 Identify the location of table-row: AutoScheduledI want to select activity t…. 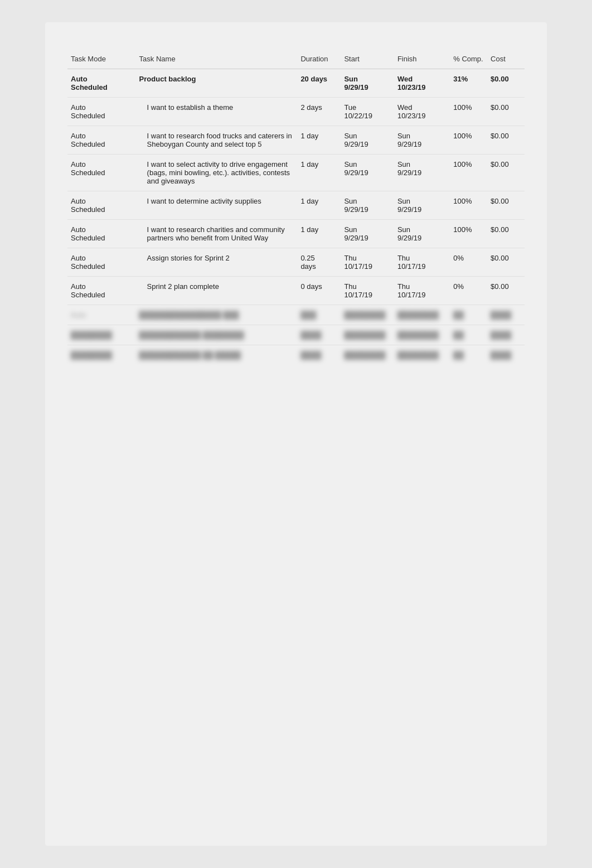
(296, 173).